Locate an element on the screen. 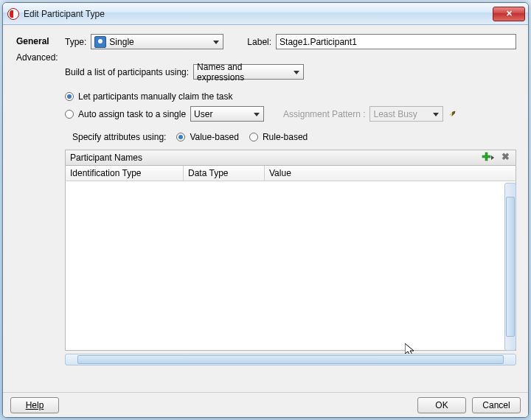 Image resolution: width=531 pixels, height=420 pixels. col-identification-type: Identification Type is located at coordinates (125, 173).